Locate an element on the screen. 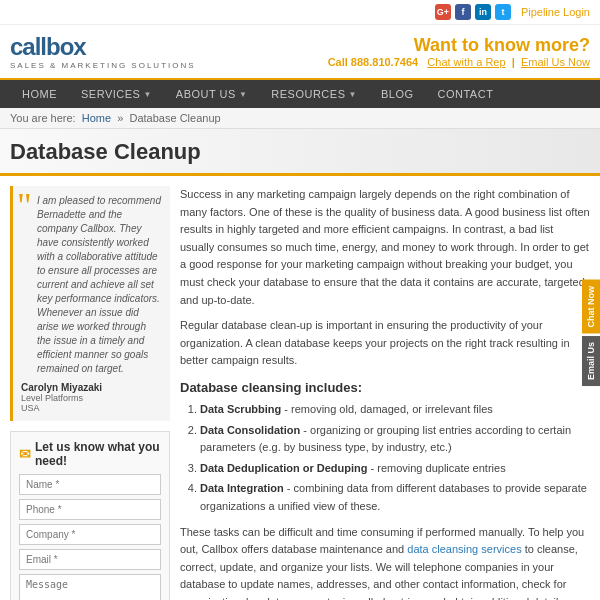  email-input is located at coordinates (90, 560).